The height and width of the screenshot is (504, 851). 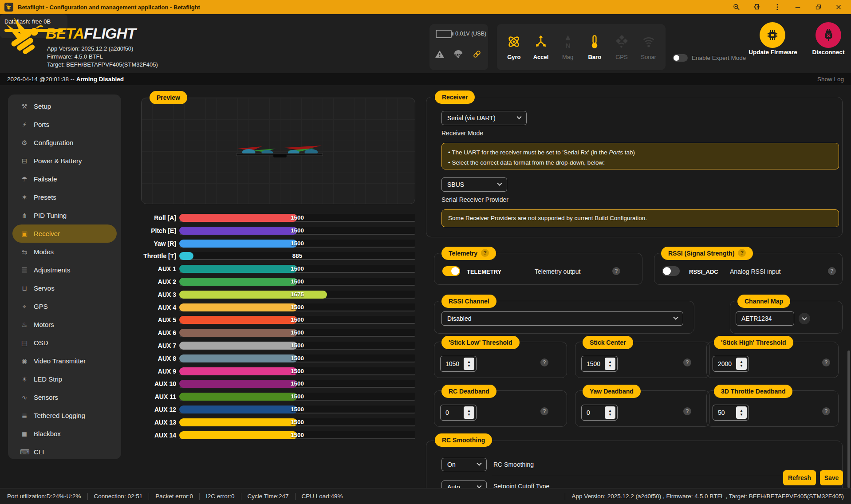 What do you see at coordinates (65, 361) in the screenshot?
I see `sidebar-item-video-transmitter: ◉Video Transmitter` at bounding box center [65, 361].